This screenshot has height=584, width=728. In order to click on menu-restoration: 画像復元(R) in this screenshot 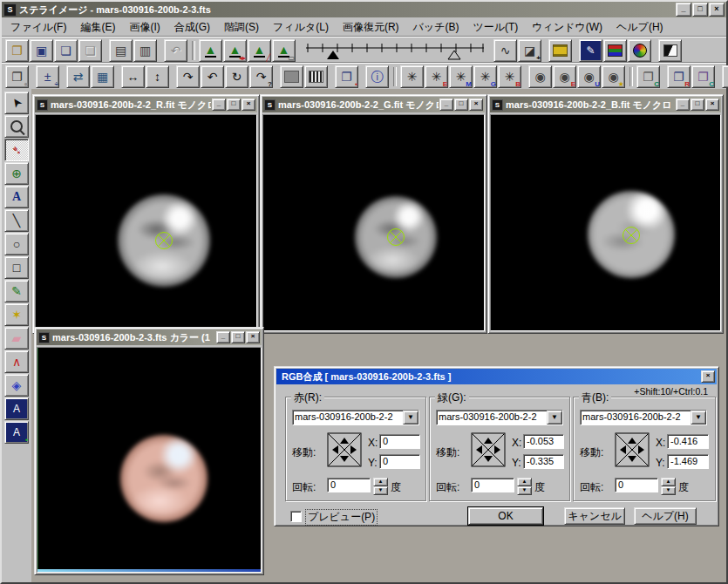, I will do `click(371, 28)`.